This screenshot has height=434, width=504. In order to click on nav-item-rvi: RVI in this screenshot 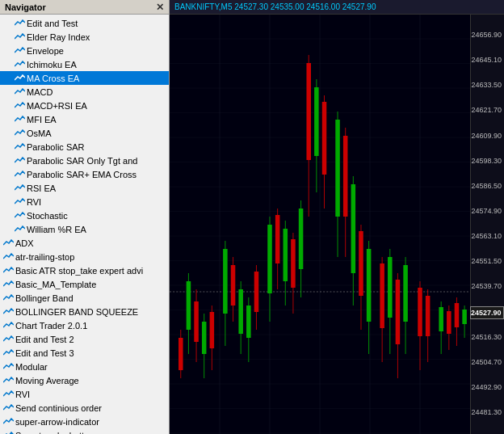, I will do `click(84, 202)`.